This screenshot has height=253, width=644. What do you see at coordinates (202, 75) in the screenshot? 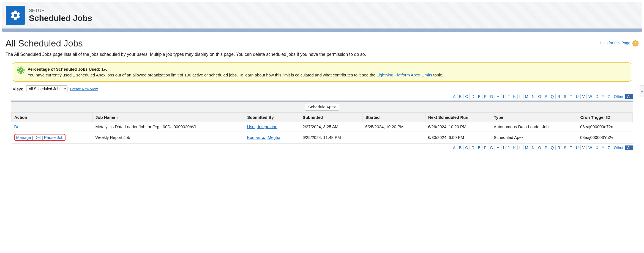
I see `info-body-pre: You have currently used 1 scheduled Apex…` at bounding box center [202, 75].